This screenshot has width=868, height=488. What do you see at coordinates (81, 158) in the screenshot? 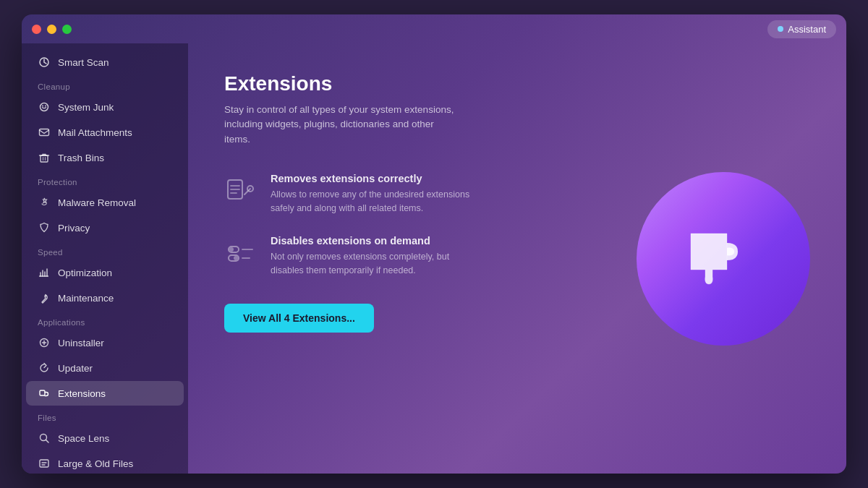
I see `sidebar-trash-label: Trash Bins` at bounding box center [81, 158].